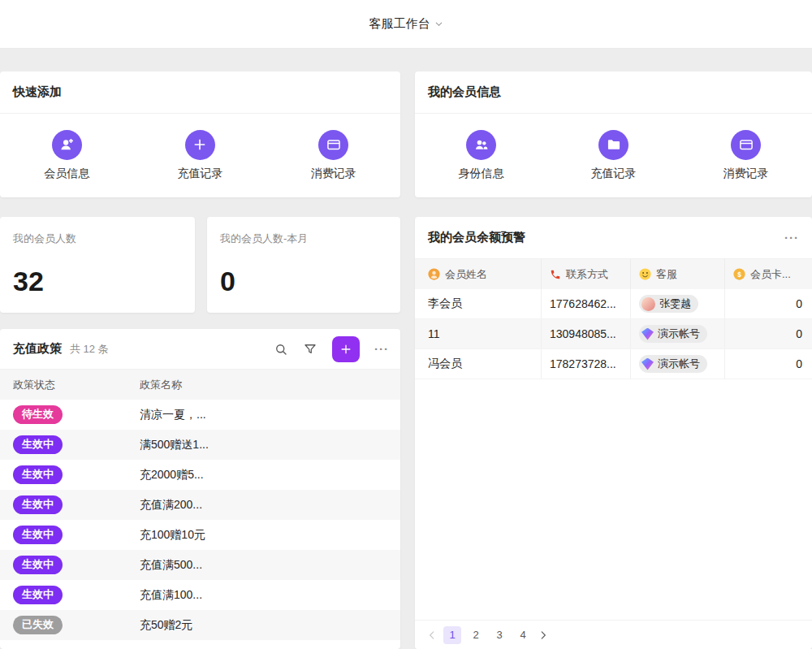  Describe the element at coordinates (614, 135) in the screenshot. I see `member-info-card: 我的会员信息 身份信息 充值记录 消费记录` at that location.